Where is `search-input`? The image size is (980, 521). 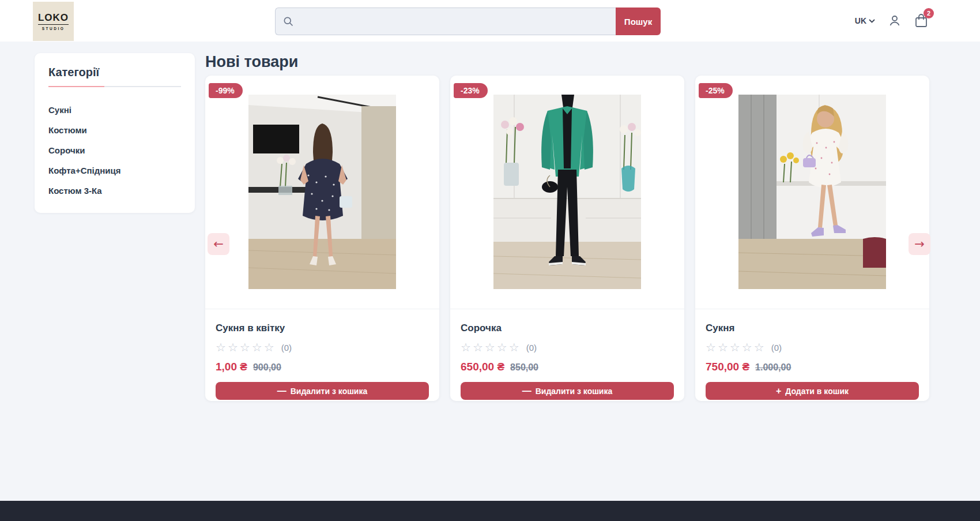 search-input is located at coordinates (455, 21).